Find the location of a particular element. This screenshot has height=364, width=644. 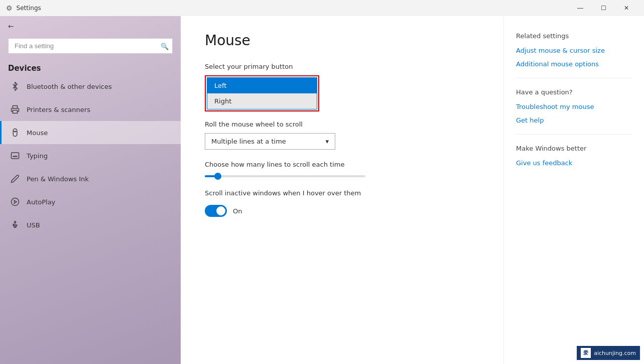

sidebar-item-label-bluetooth: Bluetooth & other devices is located at coordinates (69, 86).